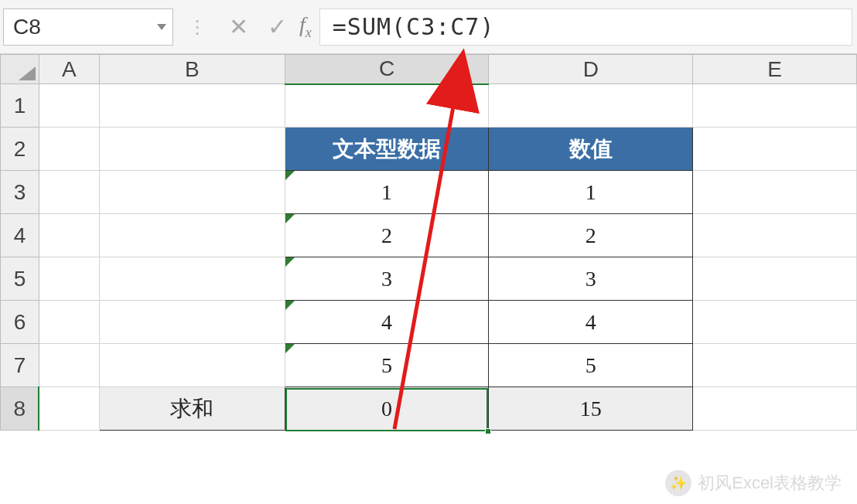 Image resolution: width=857 pixels, height=504 pixels. What do you see at coordinates (69, 149) in the screenshot?
I see `cell-a2` at bounding box center [69, 149].